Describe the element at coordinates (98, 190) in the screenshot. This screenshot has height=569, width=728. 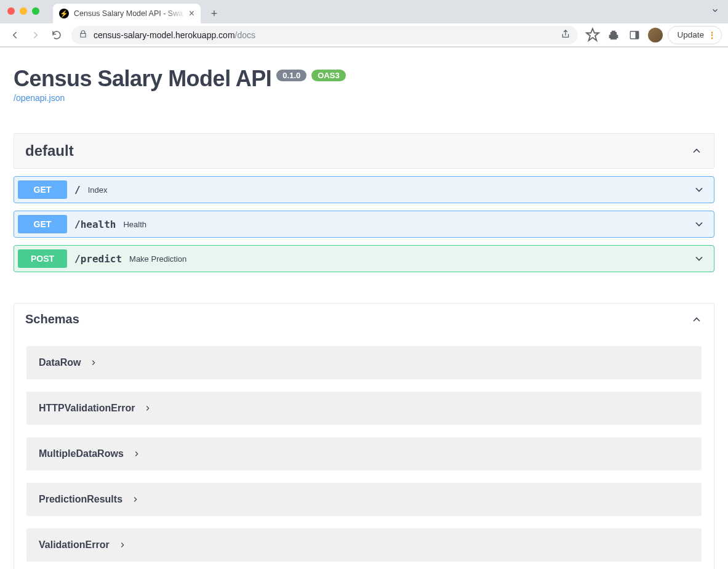
I see `operation-summary: Index` at that location.